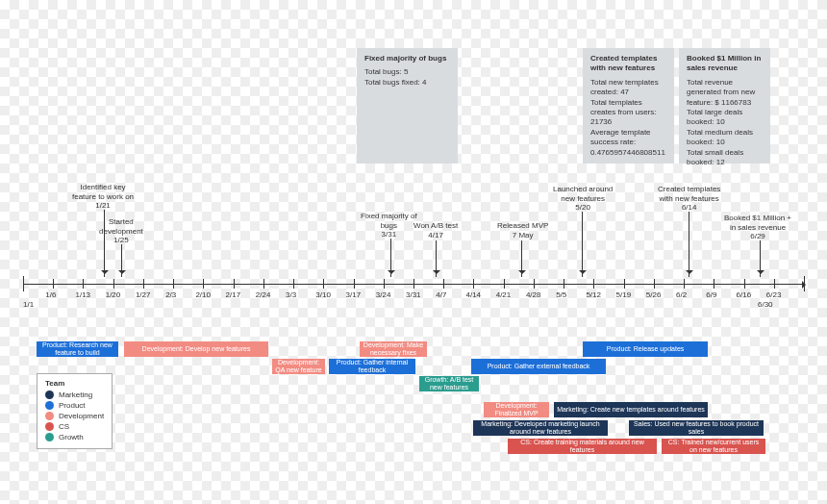 The width and height of the screenshot is (827, 504). I want to click on tick-label: 6/16, so click(744, 294).